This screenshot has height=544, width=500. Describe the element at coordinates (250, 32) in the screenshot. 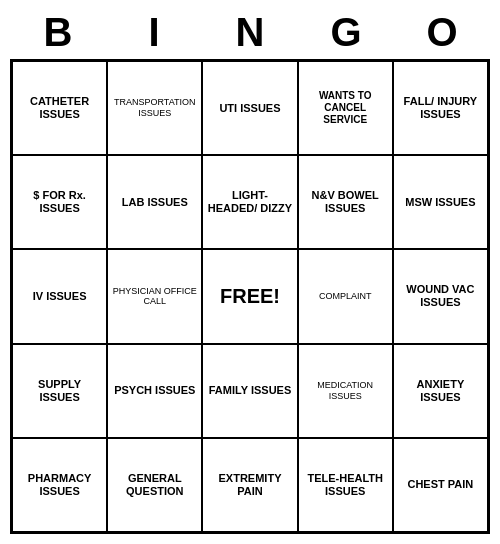

I see `bingo-header: B I N G O` at that location.